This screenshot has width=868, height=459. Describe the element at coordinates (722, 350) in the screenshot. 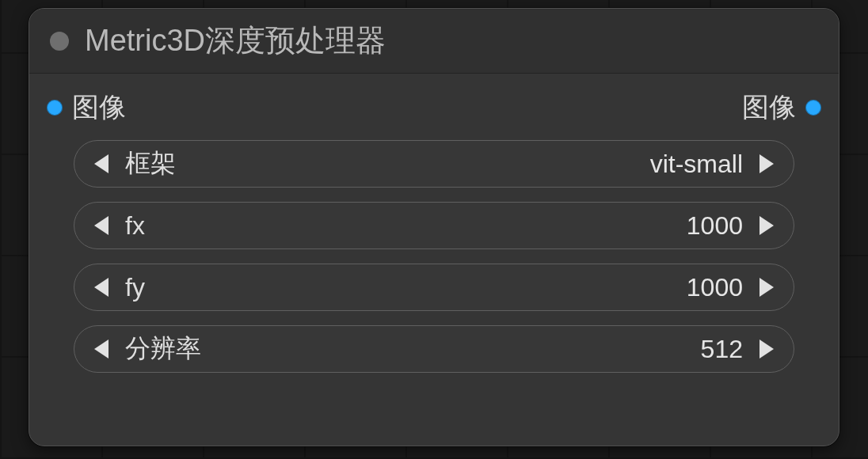

I see `param-value: 512` at that location.